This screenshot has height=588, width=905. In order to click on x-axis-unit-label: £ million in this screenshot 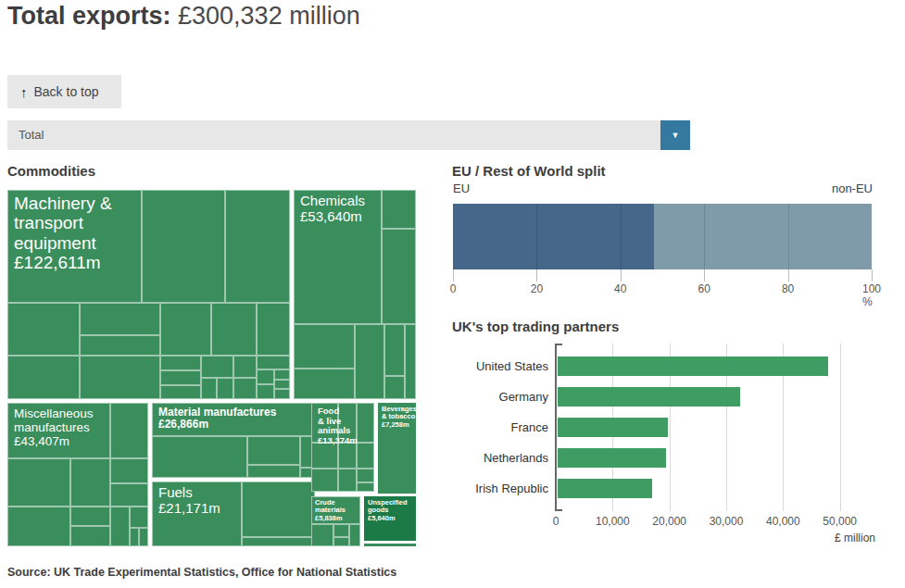, I will do `click(855, 538)`.